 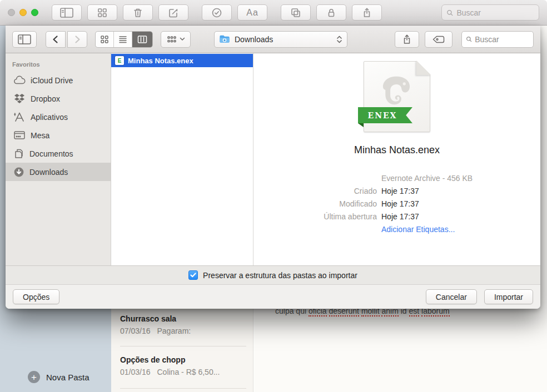 What do you see at coordinates (56, 39) in the screenshot?
I see `back-button` at bounding box center [56, 39].